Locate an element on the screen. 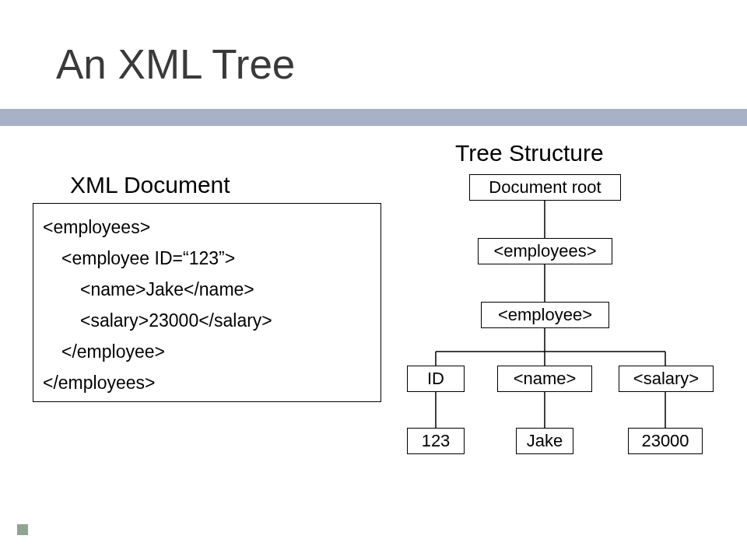 Image resolution: width=747 pixels, height=560 pixels. node-salary-value: 23000 is located at coordinates (665, 441).